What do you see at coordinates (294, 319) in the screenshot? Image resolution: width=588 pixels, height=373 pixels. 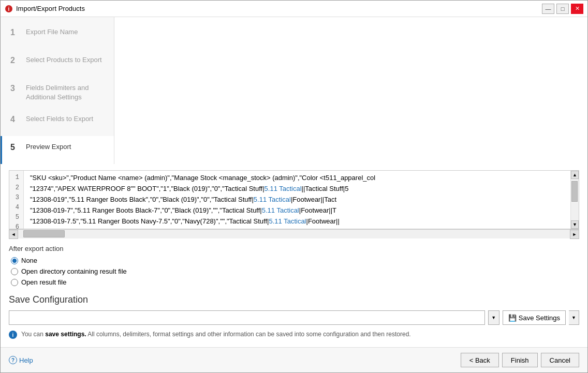 I see `save-config-section: Save Configuration ▼ 💾 Save Settings ▼ i…` at bounding box center [294, 319].